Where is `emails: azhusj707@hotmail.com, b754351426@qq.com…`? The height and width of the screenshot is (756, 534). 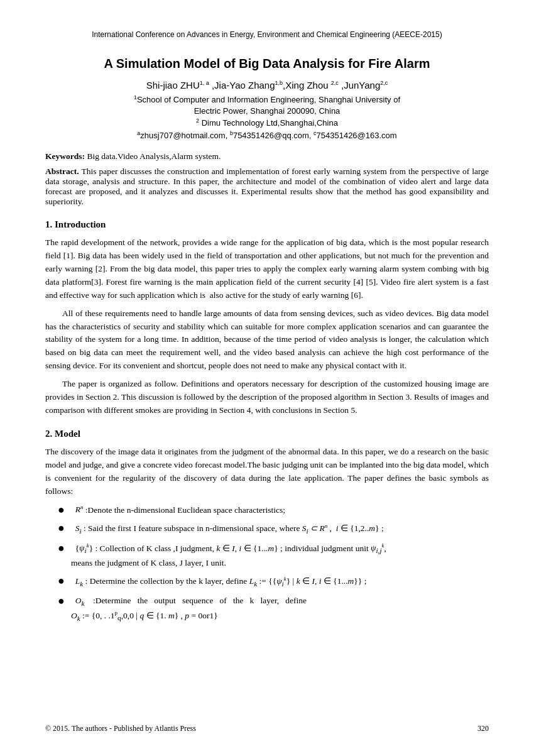 emails: azhusj707@hotmail.com, b754351426@qq.com… is located at coordinates (267, 135).